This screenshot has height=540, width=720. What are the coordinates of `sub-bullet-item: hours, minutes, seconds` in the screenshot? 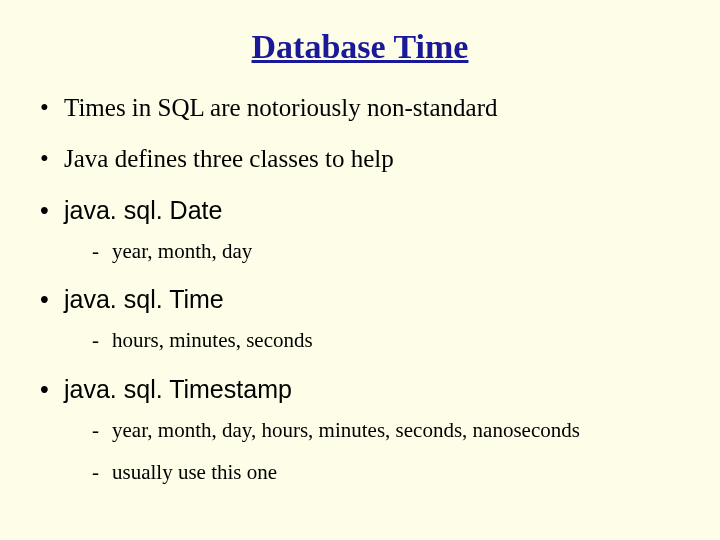 It's located at (391, 340).